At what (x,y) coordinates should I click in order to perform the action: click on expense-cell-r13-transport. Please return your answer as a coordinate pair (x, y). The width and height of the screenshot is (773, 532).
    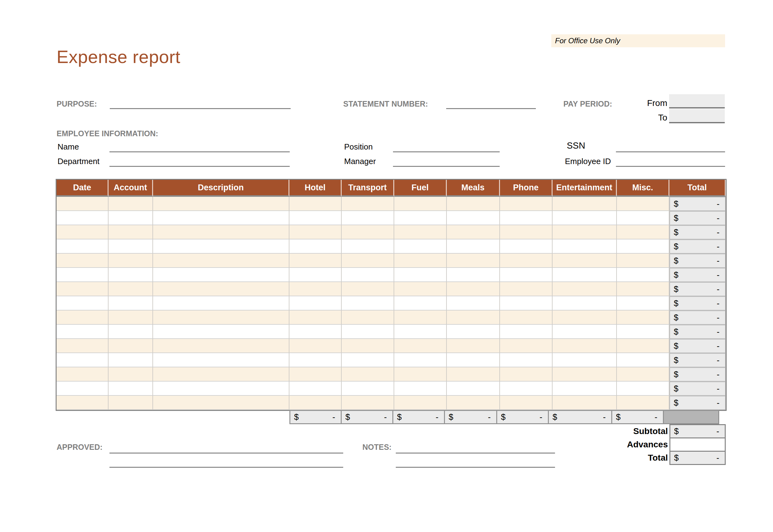
    Looking at the image, I should click on (368, 375).